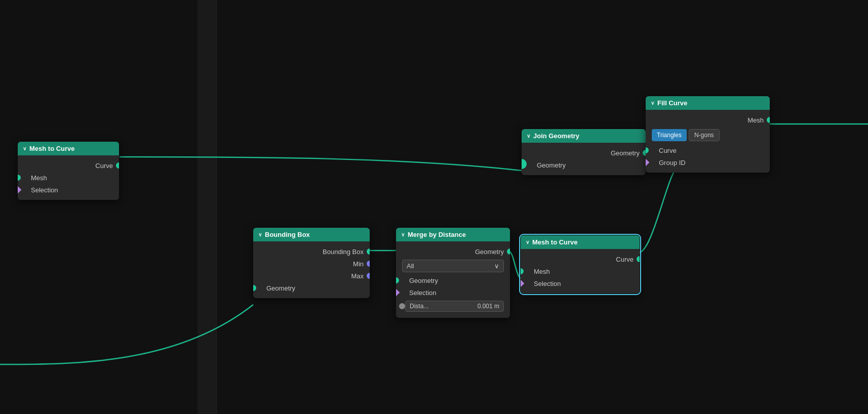  What do you see at coordinates (453, 266) in the screenshot?
I see `mode-dropdown: All ∨` at bounding box center [453, 266].